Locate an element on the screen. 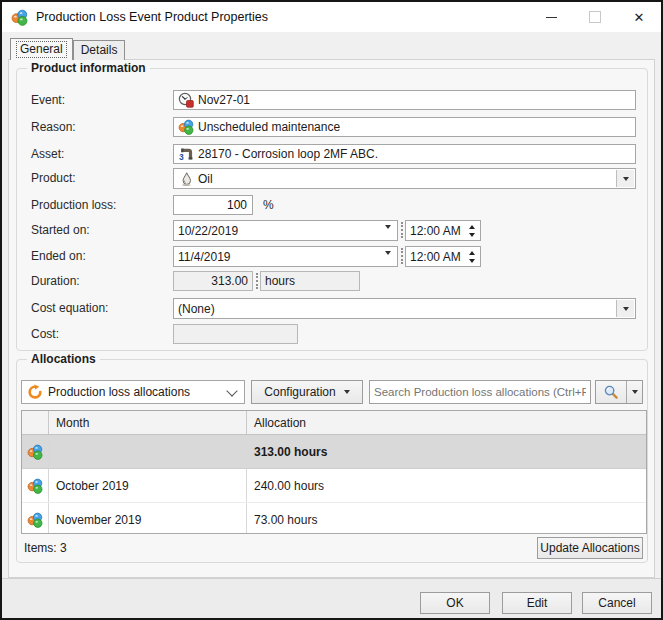  ok-label: OK is located at coordinates (454, 603).